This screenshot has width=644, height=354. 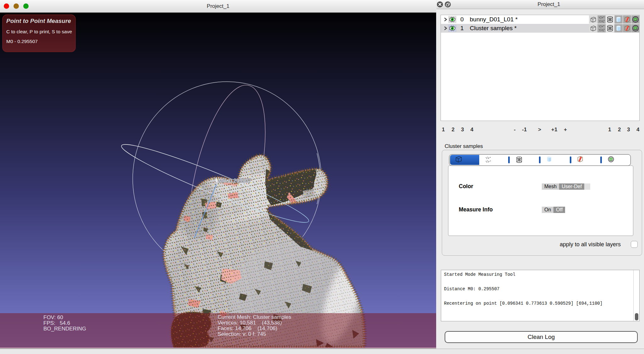 I want to click on svg-text: Vertices: 10,581 (43,538), so click(x=250, y=323).